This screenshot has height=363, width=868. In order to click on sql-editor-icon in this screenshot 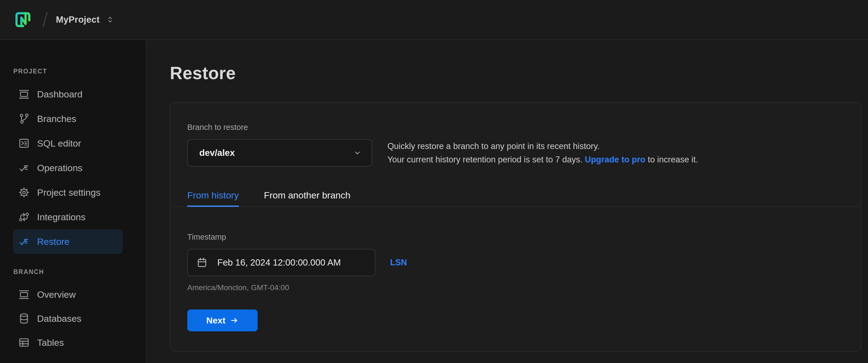, I will do `click(24, 143)`.